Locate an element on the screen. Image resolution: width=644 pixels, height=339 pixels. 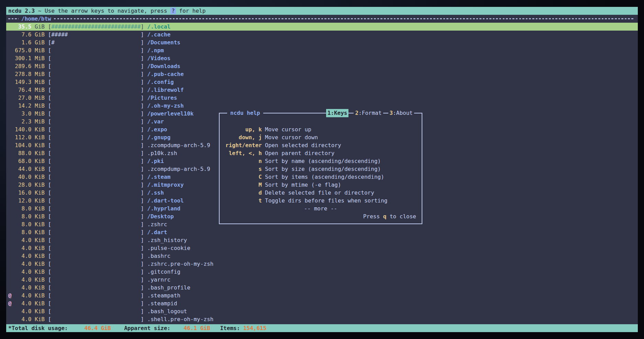
file-row: 8.0 KiB [ ] /.dart is located at coordinates (322, 232).